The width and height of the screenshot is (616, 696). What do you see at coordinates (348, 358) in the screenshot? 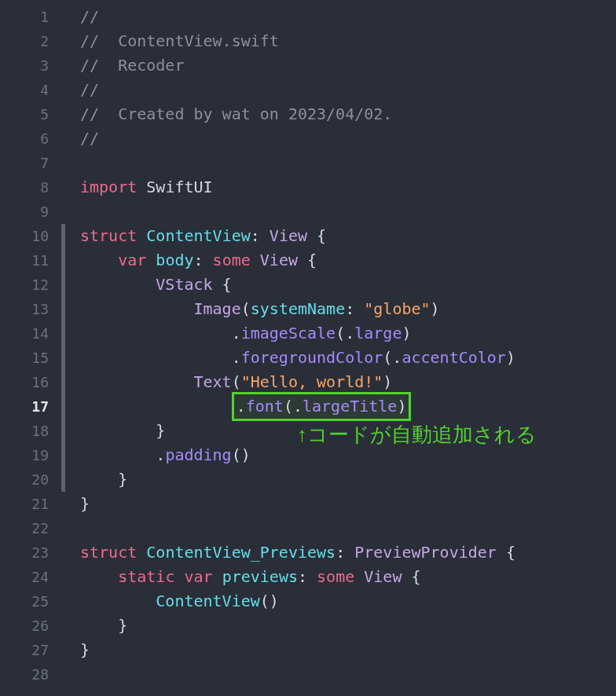
I see `code-line: .foregroundColor(.accentColor)` at bounding box center [348, 358].